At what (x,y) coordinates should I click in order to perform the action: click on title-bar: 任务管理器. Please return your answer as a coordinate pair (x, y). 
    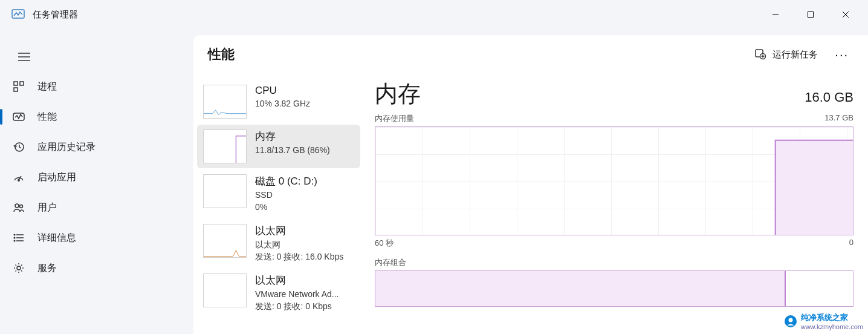
    Looking at the image, I should click on (434, 15).